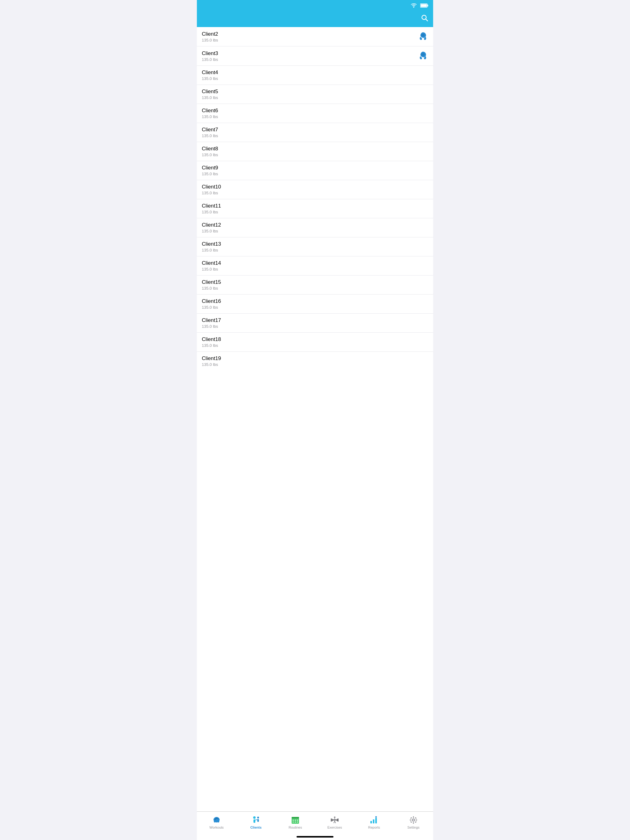 This screenshot has height=840, width=630. I want to click on client-info: Client14135.0 lbs, so click(211, 266).